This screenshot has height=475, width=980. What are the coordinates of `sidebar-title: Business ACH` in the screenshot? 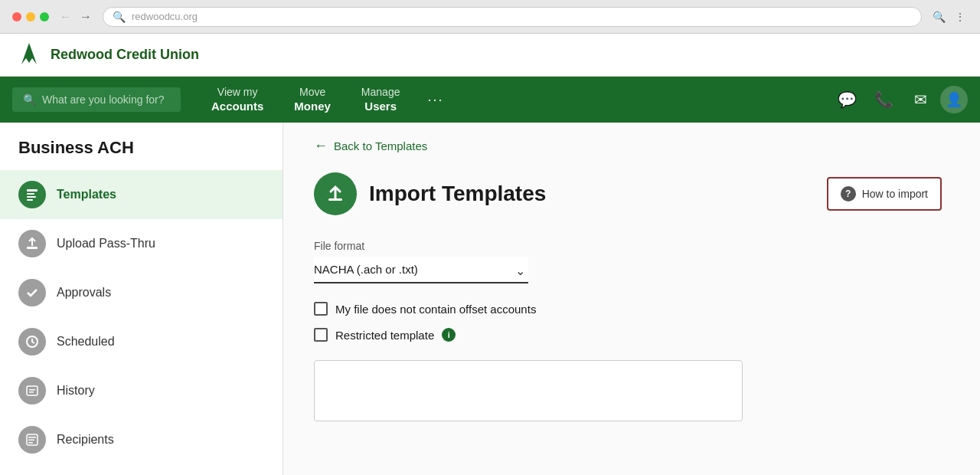 It's located at (141, 154).